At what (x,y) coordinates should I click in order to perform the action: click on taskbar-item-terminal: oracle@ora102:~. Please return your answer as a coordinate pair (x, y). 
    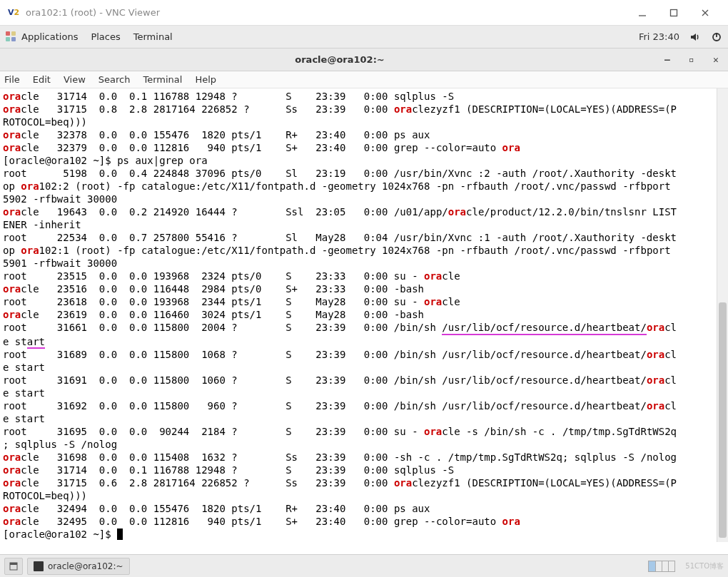
    Looking at the image, I should click on (79, 566).